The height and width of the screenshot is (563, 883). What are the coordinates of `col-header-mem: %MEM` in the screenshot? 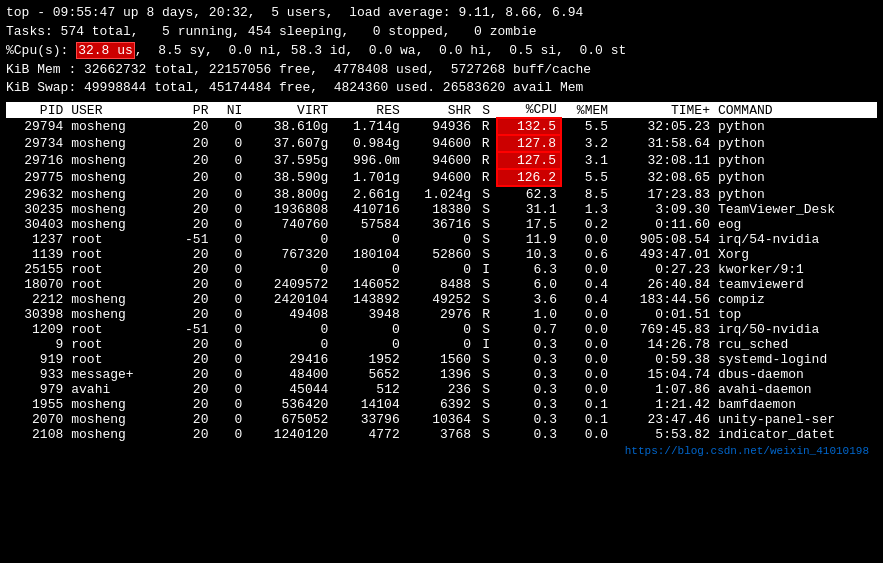 It's located at (586, 110).